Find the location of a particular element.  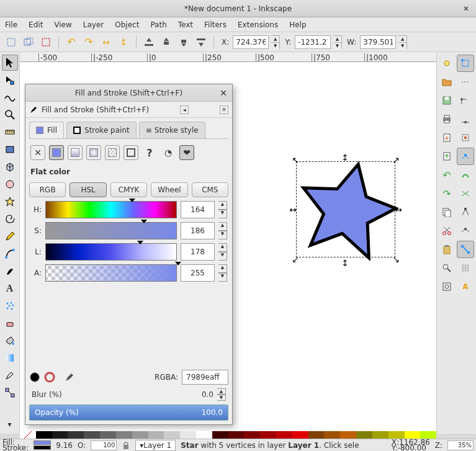

open-icon is located at coordinates (447, 82).